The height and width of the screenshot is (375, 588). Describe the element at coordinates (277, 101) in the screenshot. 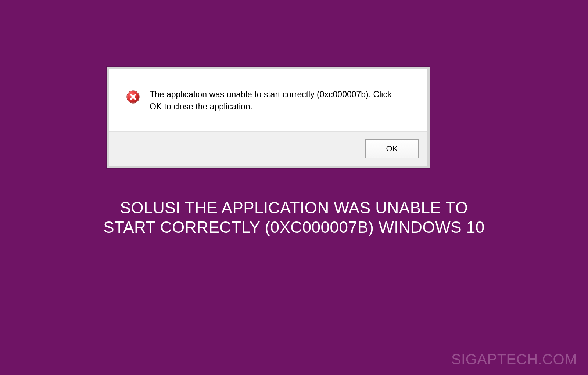

I see `dialog-message: The application was unable to start corr…` at that location.